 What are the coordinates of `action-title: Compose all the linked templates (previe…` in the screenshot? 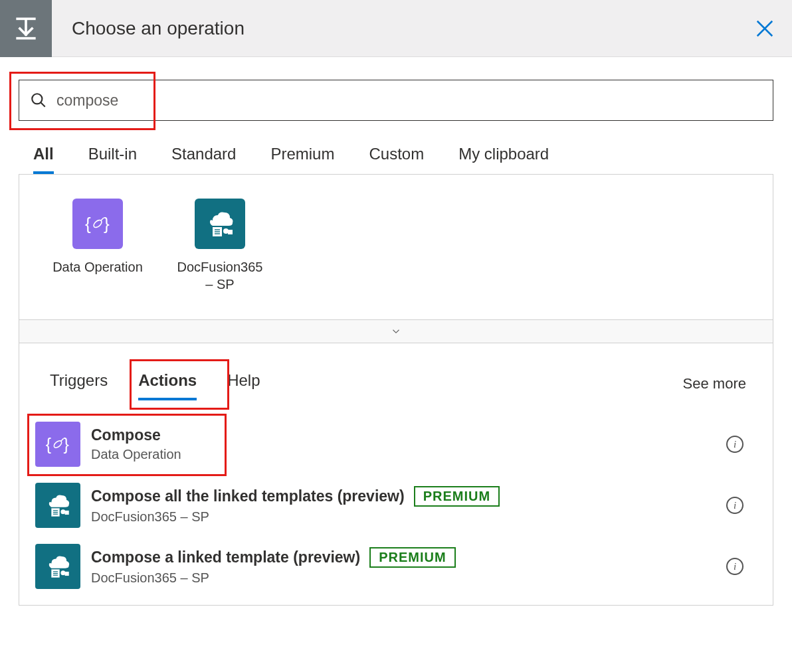 It's located at (248, 497).